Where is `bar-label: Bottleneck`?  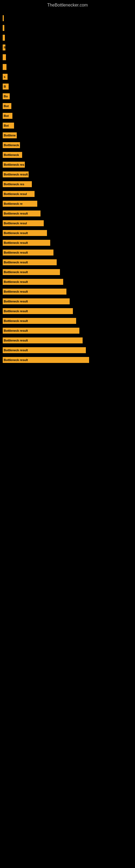
bar-label: Bottleneck is located at coordinates (11, 155).